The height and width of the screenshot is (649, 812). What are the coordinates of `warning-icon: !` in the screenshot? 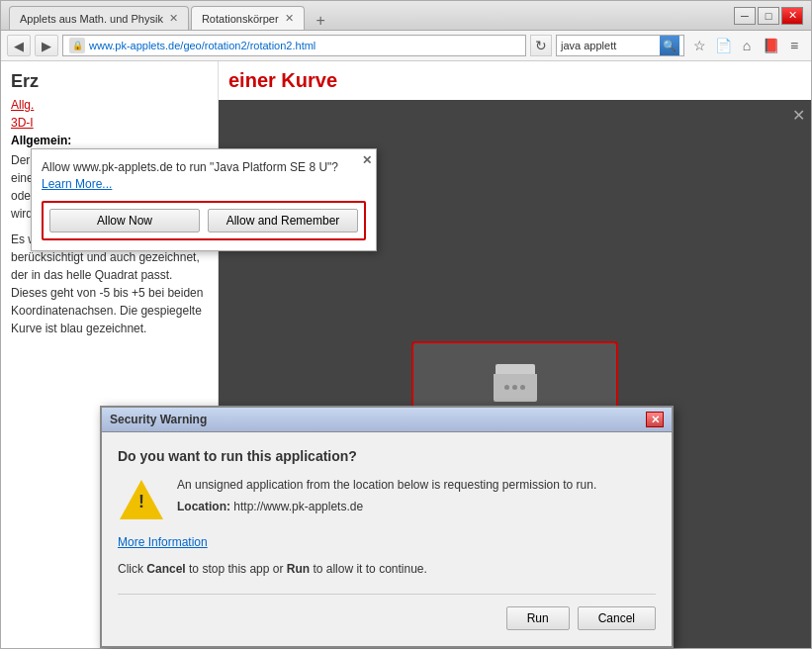 It's located at (141, 500).